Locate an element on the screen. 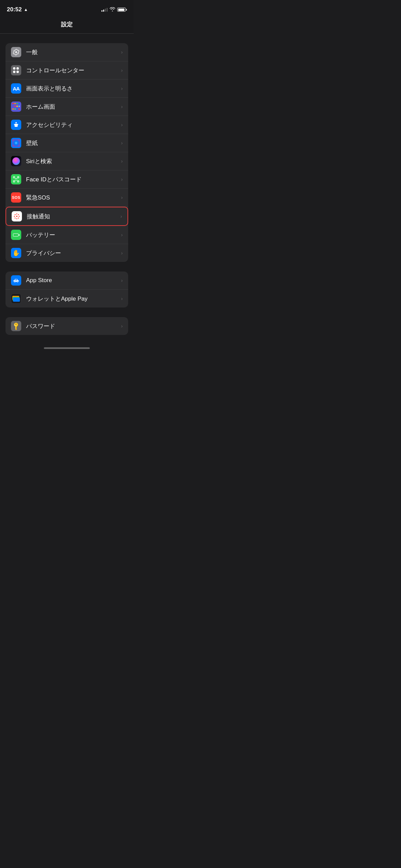 The height and width of the screenshot is (868, 401). appstore-label: App Store is located at coordinates (72, 280).